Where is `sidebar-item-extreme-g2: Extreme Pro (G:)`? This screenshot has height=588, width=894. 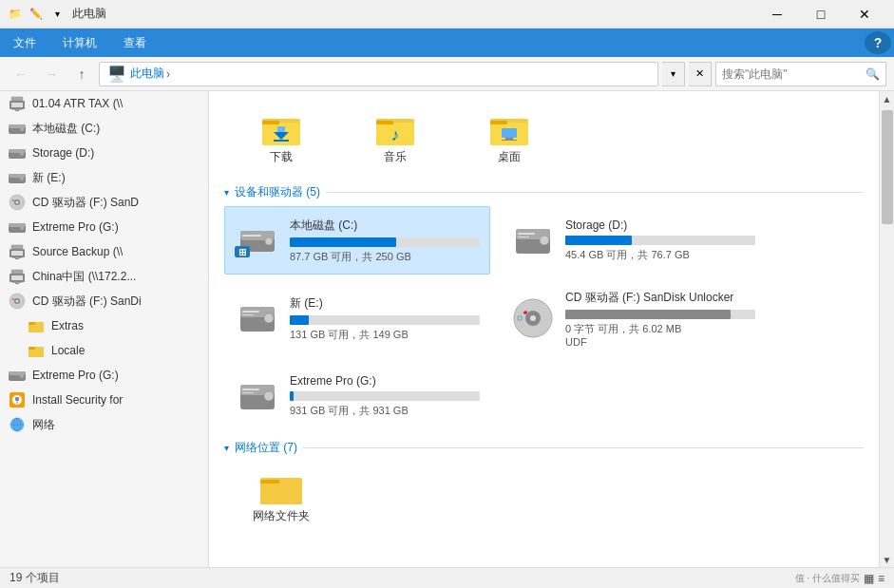
sidebar-item-extreme-g2: Extreme Pro (G:) is located at coordinates (105, 375).